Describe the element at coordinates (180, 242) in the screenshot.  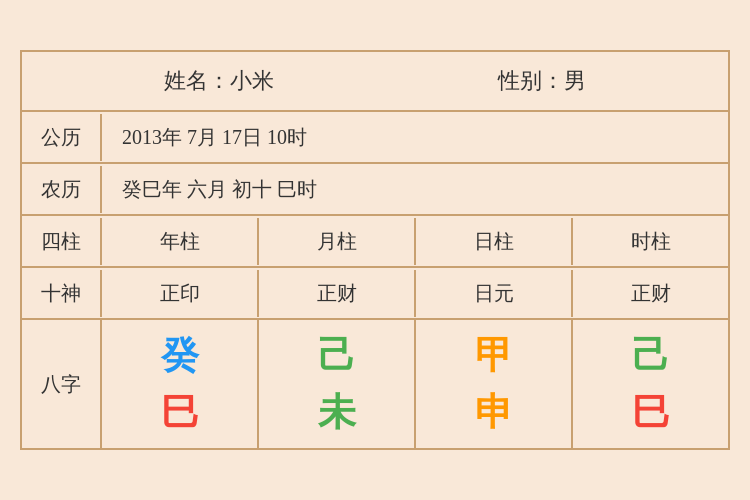
I see `pillar-year: 年柱` at that location.